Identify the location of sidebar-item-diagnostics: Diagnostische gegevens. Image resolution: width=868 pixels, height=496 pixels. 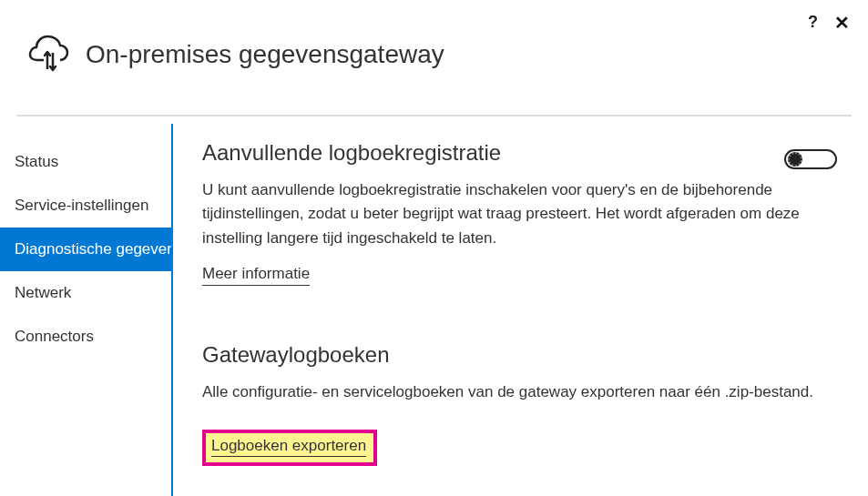
(86, 249).